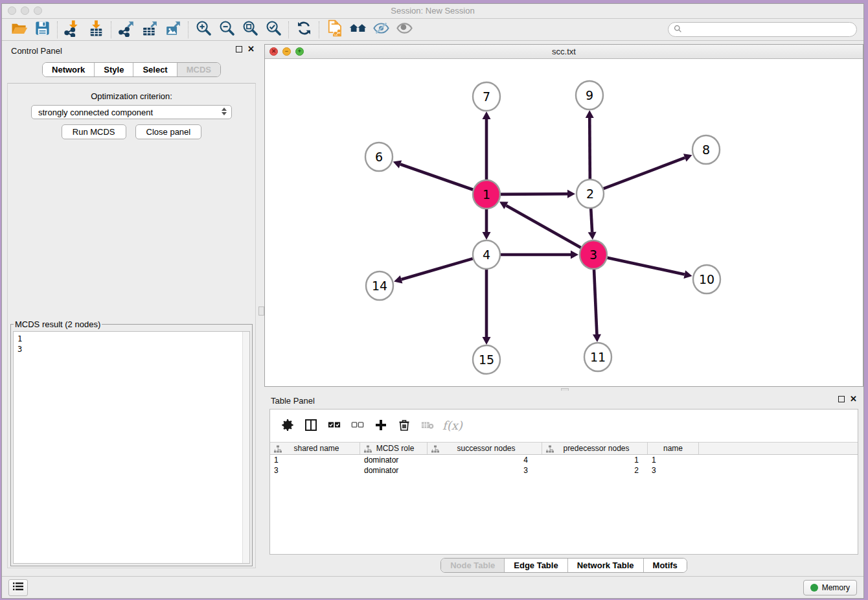 The image size is (868, 600). What do you see at coordinates (131, 112) in the screenshot?
I see `criterion-dropdown: strongly connected component` at bounding box center [131, 112].